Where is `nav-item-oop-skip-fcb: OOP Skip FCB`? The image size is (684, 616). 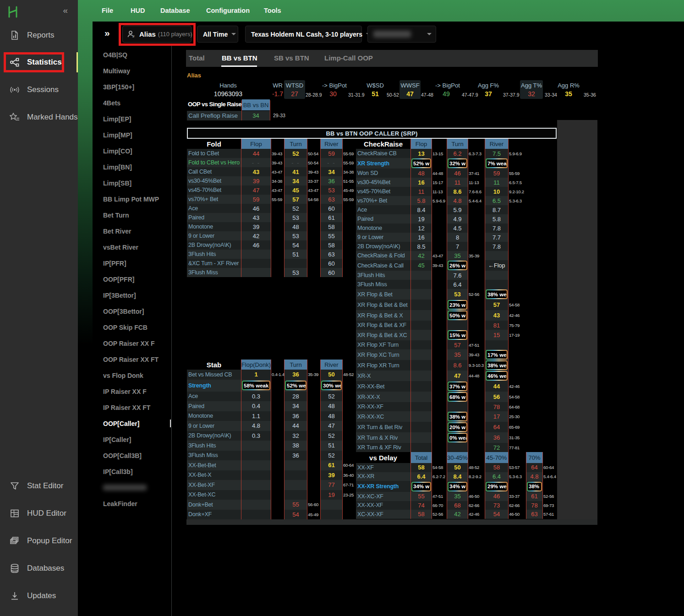
nav-item-oop-skip-fcb: OOP Skip FCB is located at coordinates (126, 327).